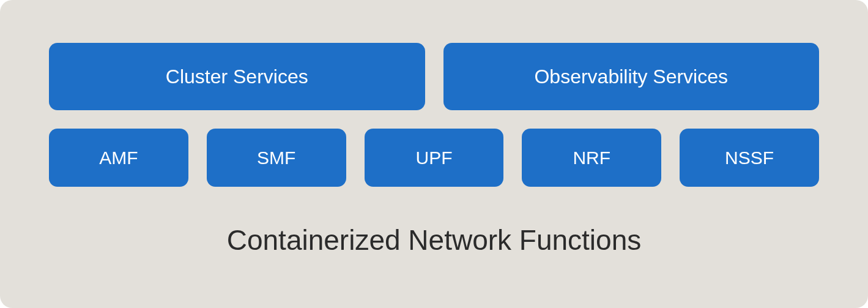 The height and width of the screenshot is (308, 868). I want to click on box-label: SMF, so click(276, 158).